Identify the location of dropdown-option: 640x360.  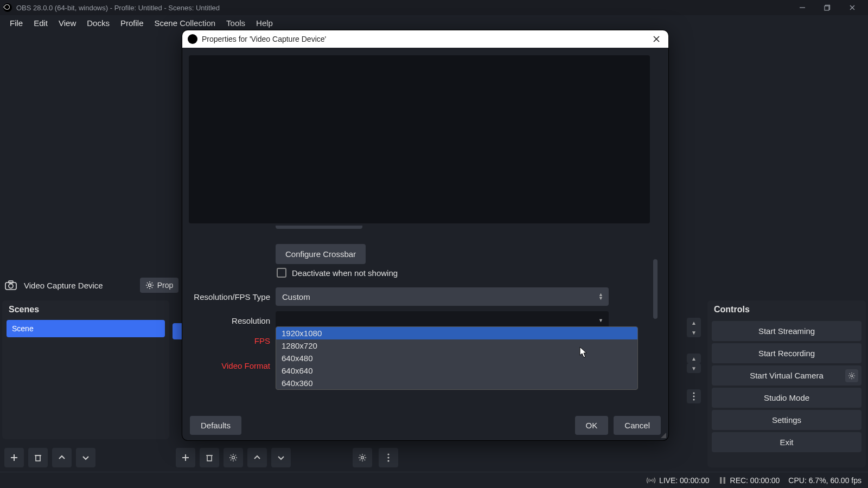
(457, 383).